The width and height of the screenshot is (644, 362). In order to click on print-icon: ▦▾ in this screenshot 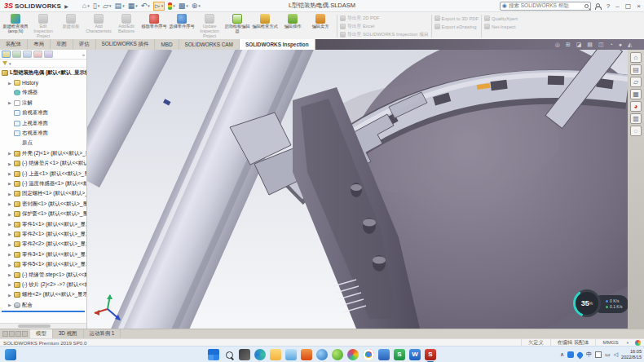, I will do `click(133, 7)`.